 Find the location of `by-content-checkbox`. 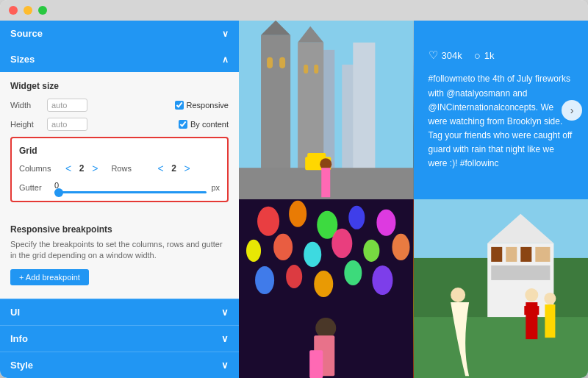

by-content-checkbox is located at coordinates (183, 124).